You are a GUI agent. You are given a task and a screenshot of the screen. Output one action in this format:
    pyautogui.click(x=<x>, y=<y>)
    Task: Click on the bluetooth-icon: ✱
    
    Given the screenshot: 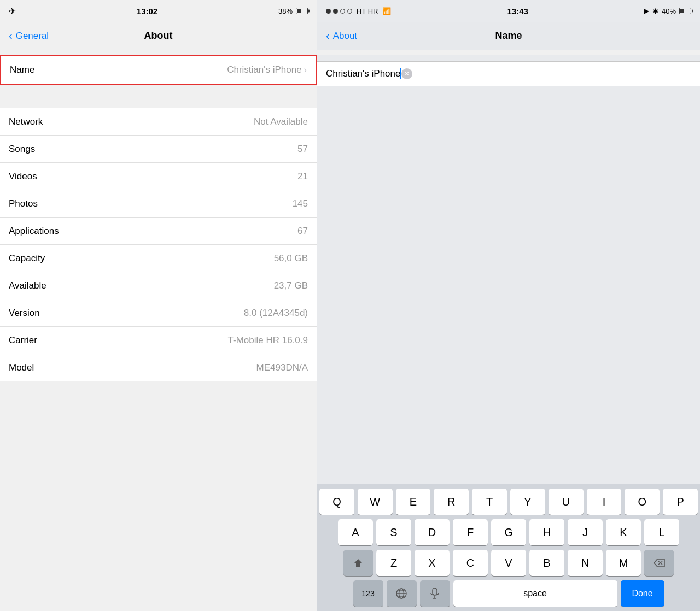 What is the action you would take?
    pyautogui.click(x=655, y=11)
    